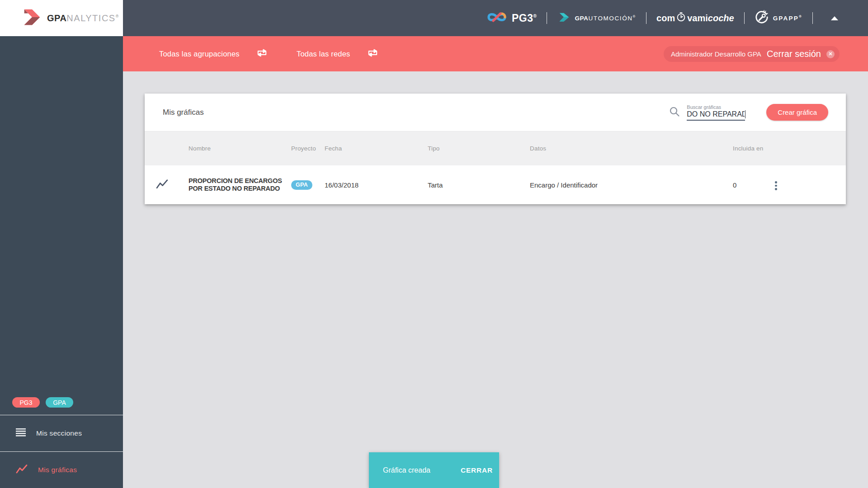 This screenshot has height=488, width=868. I want to click on table-row: PROPORCION DE ENCARGOS POR ESTADO NO REP…, so click(495, 185).